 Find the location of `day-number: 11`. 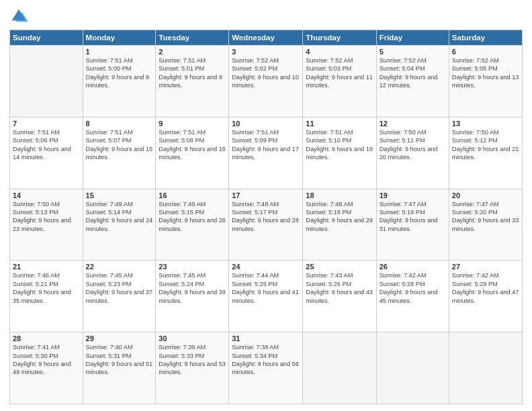

day-number: 11 is located at coordinates (339, 124).